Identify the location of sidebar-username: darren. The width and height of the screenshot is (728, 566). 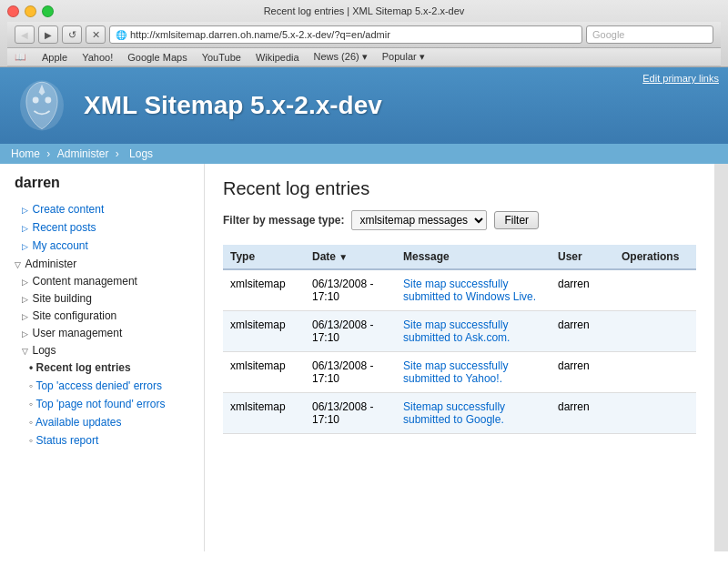
(102, 187).